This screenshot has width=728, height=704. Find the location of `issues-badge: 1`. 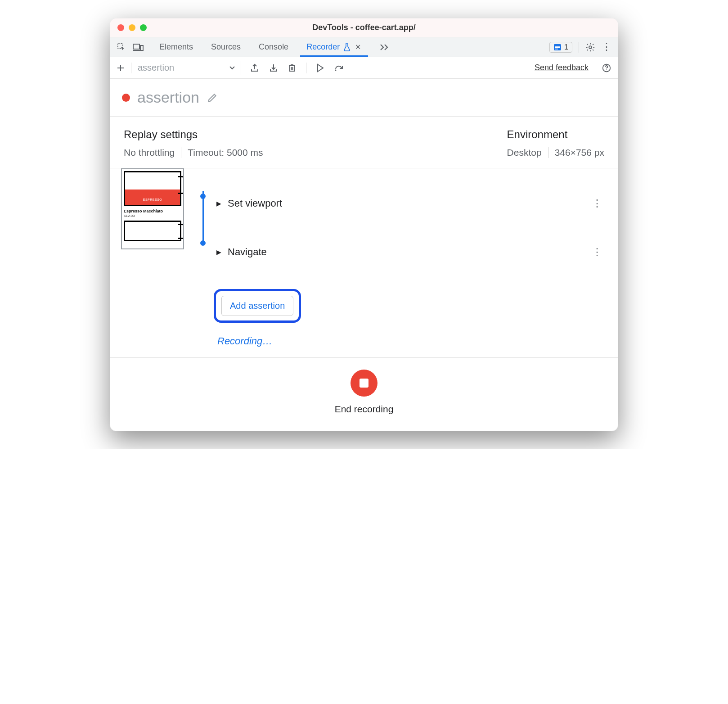

issues-badge: 1 is located at coordinates (561, 47).